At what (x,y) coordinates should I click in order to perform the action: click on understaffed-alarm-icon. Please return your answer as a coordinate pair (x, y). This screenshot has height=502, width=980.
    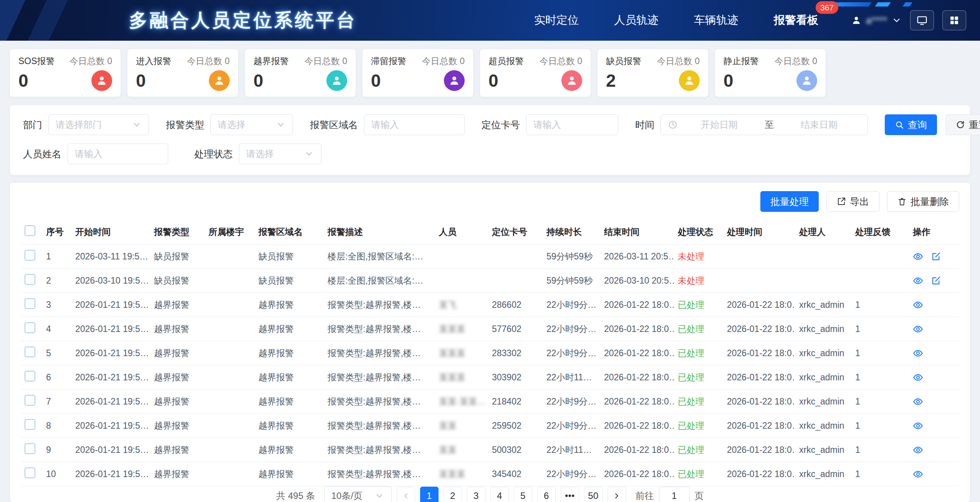
    Looking at the image, I should click on (689, 81).